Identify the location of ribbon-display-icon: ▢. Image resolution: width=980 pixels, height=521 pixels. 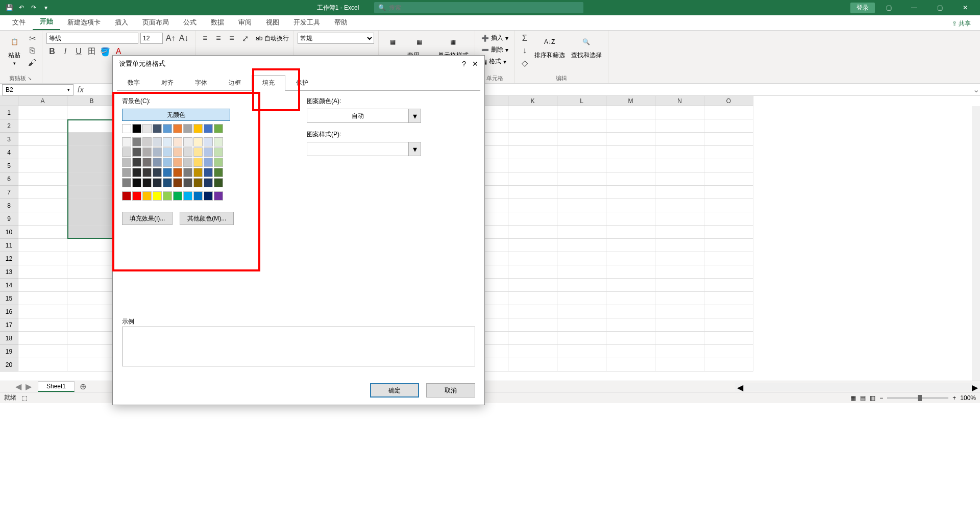
(889, 8).